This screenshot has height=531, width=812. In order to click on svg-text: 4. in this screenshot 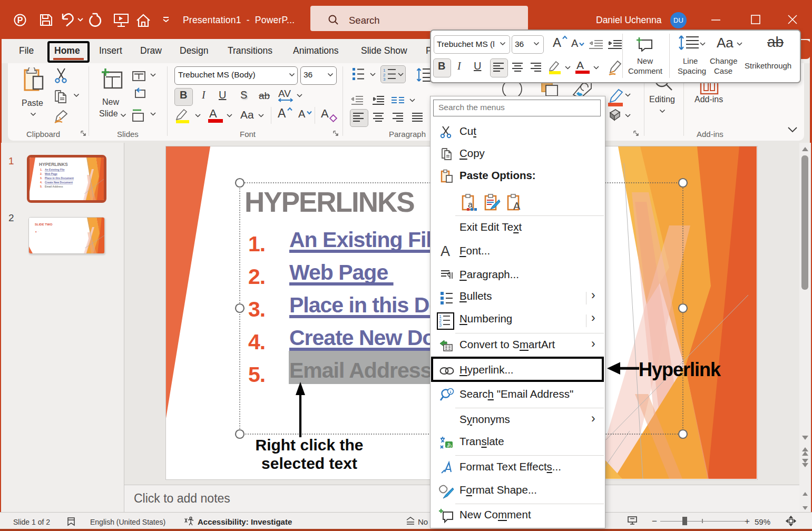, I will do `click(41, 182)`.